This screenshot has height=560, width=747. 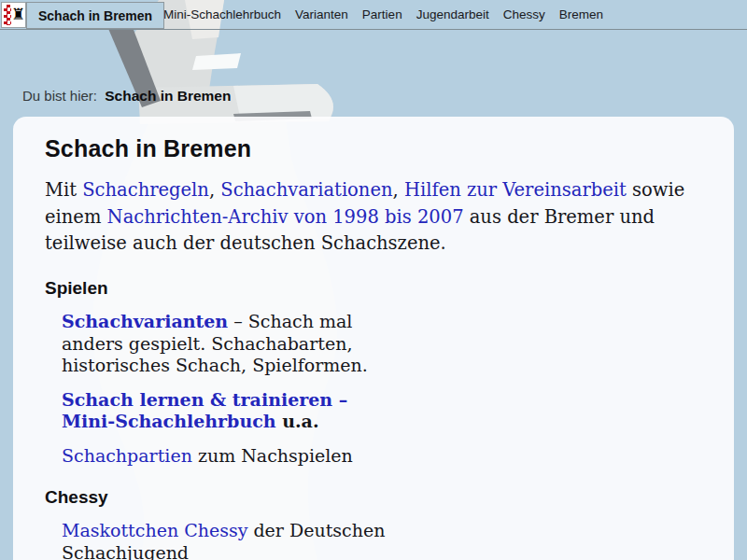 What do you see at coordinates (374, 217) in the screenshot?
I see `intro-paragraph: Mit Schachregeln, Schachvariationen, Hil…` at bounding box center [374, 217].